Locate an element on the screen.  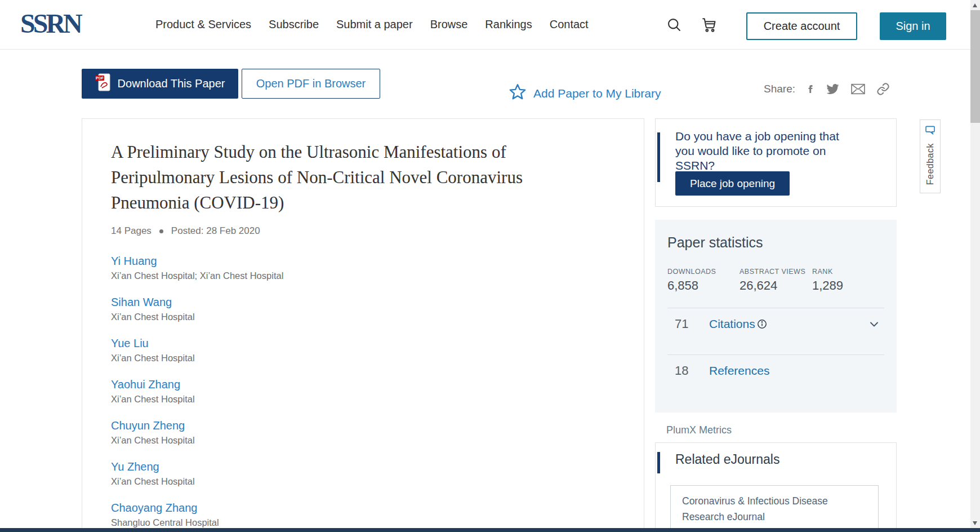
bottom-window-edge is located at coordinates (490, 530).